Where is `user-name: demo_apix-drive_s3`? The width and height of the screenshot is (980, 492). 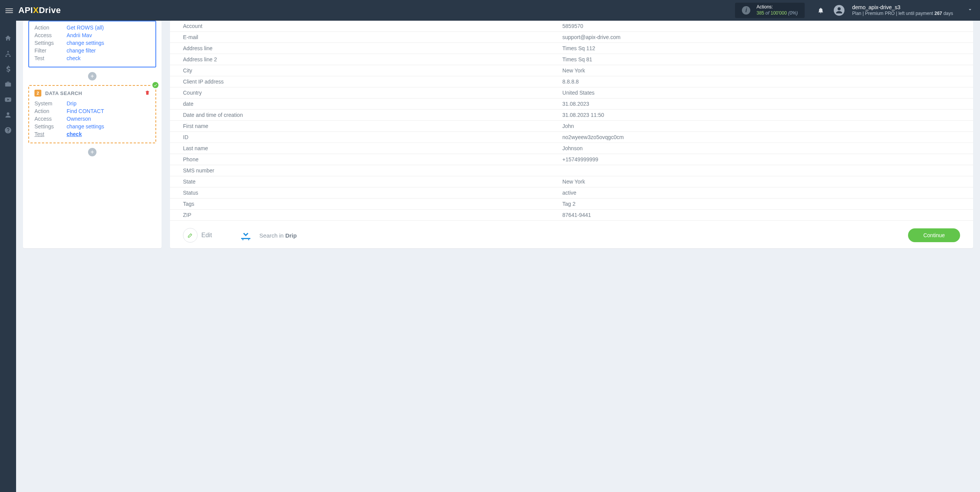
user-name: demo_apix-drive_s3 is located at coordinates (910, 8).